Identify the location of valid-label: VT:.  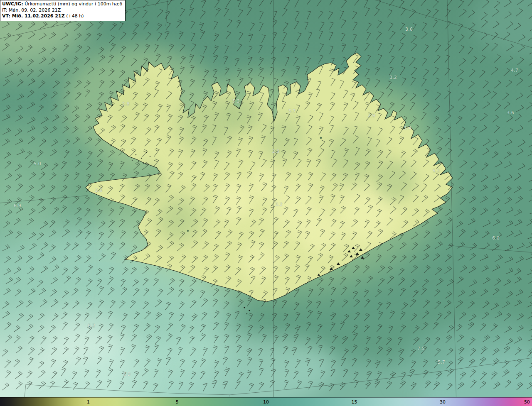
(6, 16).